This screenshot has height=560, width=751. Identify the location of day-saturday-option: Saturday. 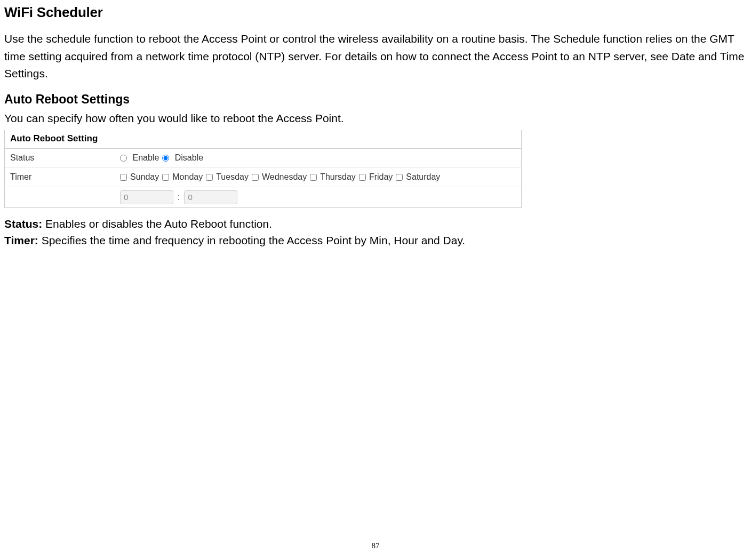
(418, 177).